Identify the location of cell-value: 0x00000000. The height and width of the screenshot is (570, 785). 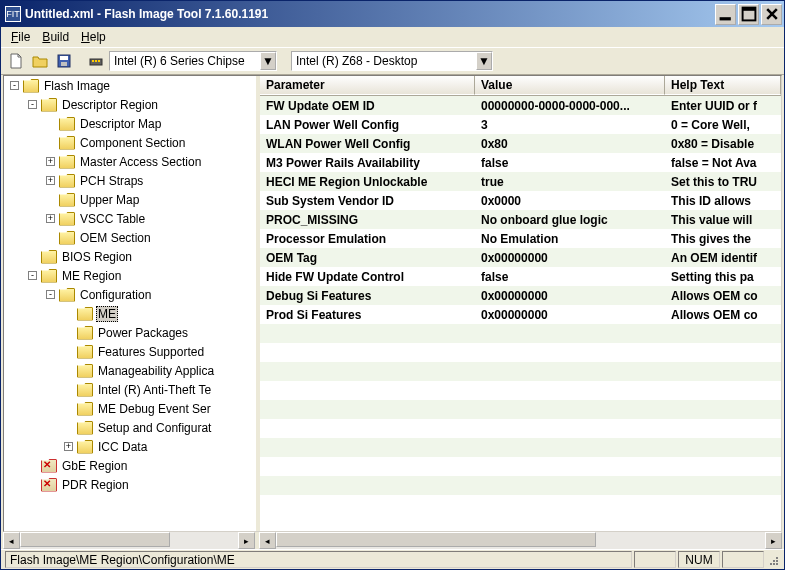
(570, 315).